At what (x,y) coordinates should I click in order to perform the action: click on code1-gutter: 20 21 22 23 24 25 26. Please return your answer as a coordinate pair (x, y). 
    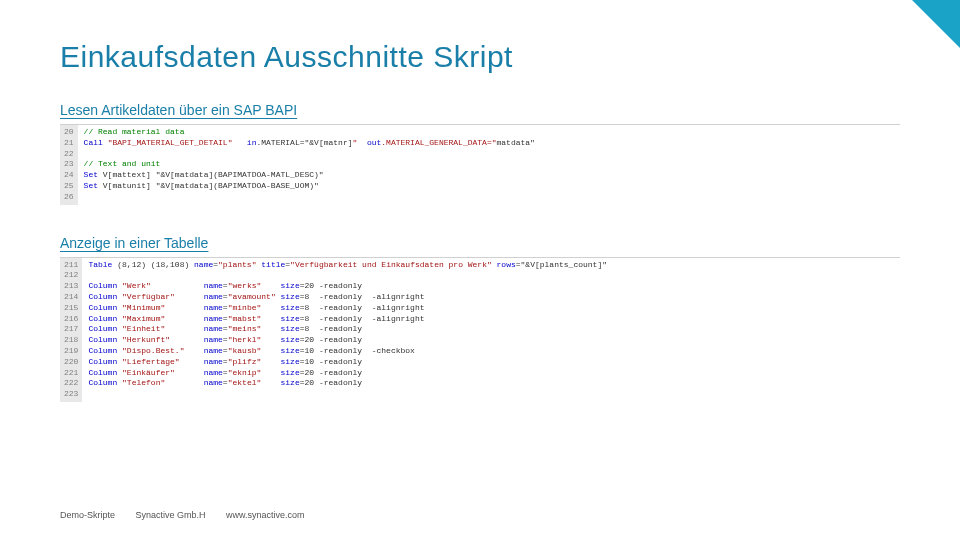
    Looking at the image, I should click on (69, 165).